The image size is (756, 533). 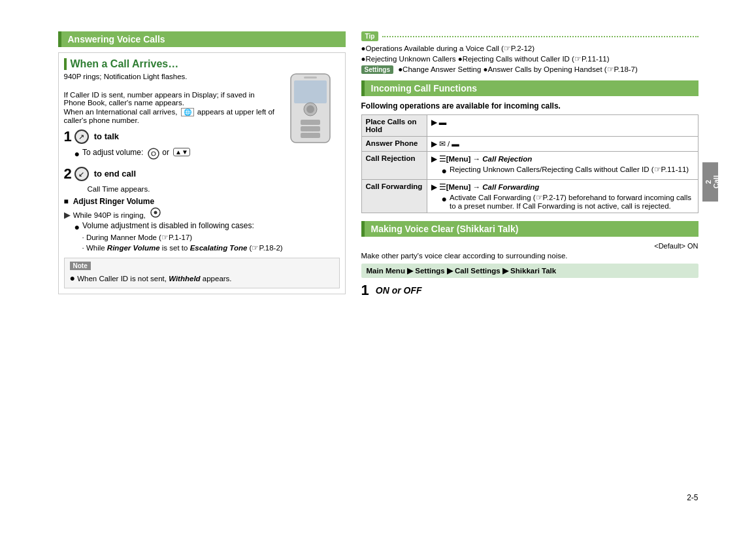 I want to click on tip-header: Tip, so click(x=530, y=37).